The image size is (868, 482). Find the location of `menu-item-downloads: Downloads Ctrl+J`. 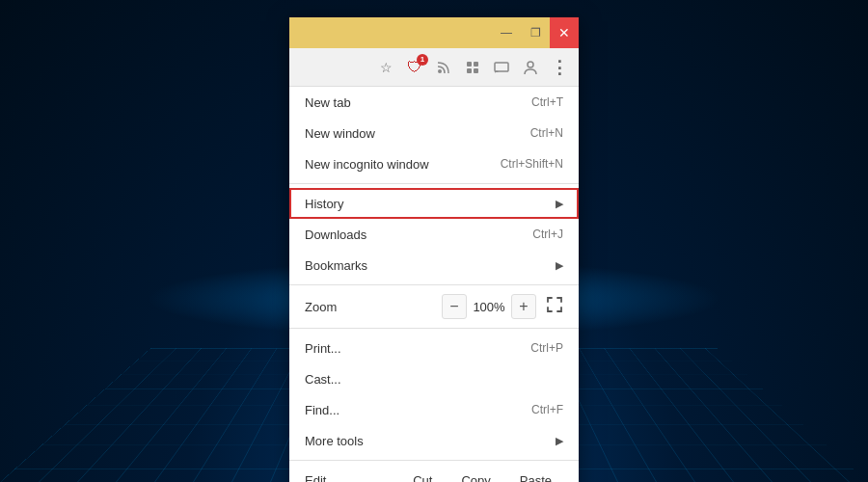

menu-item-downloads: Downloads Ctrl+J is located at coordinates (434, 234).